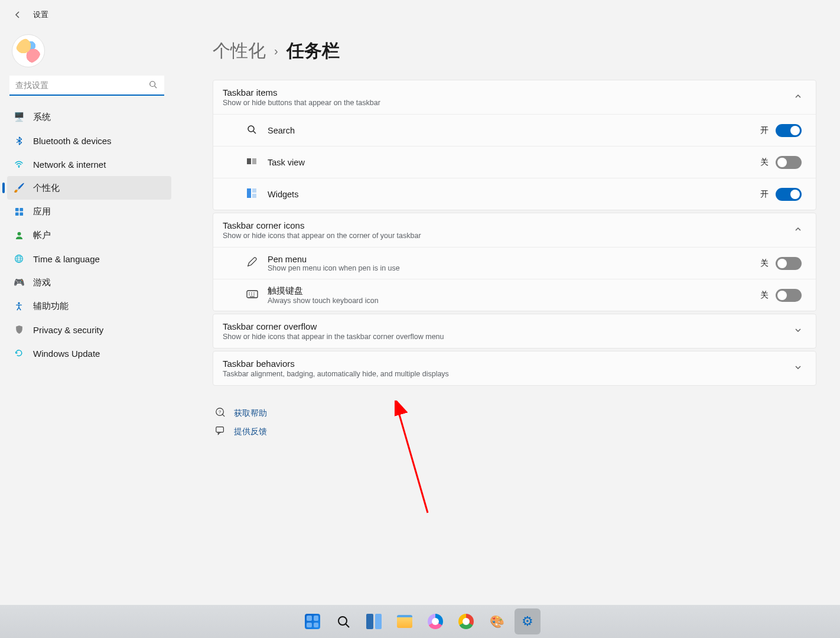  What do you see at coordinates (252, 162) in the screenshot?
I see `taskview-icon` at bounding box center [252, 162].